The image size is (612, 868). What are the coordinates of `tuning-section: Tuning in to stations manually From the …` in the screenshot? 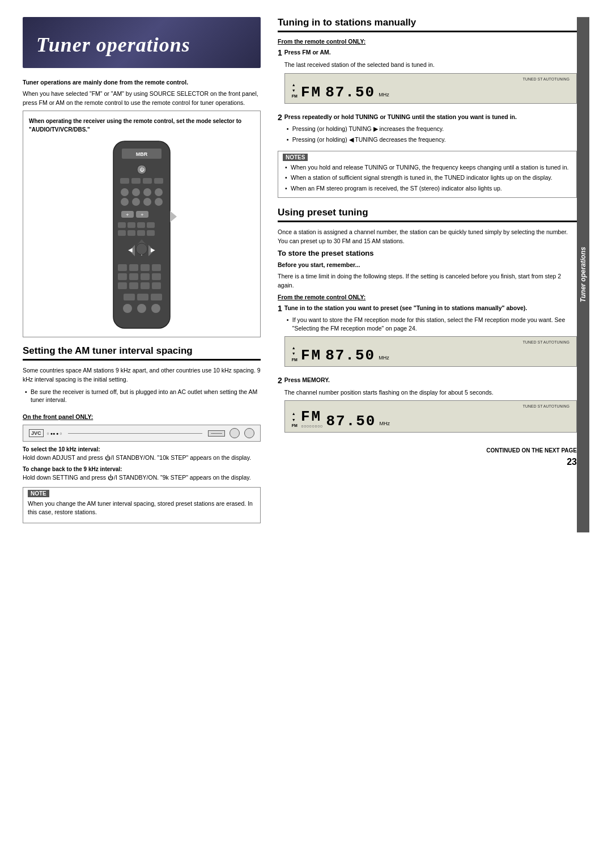 It's located at (427, 108).